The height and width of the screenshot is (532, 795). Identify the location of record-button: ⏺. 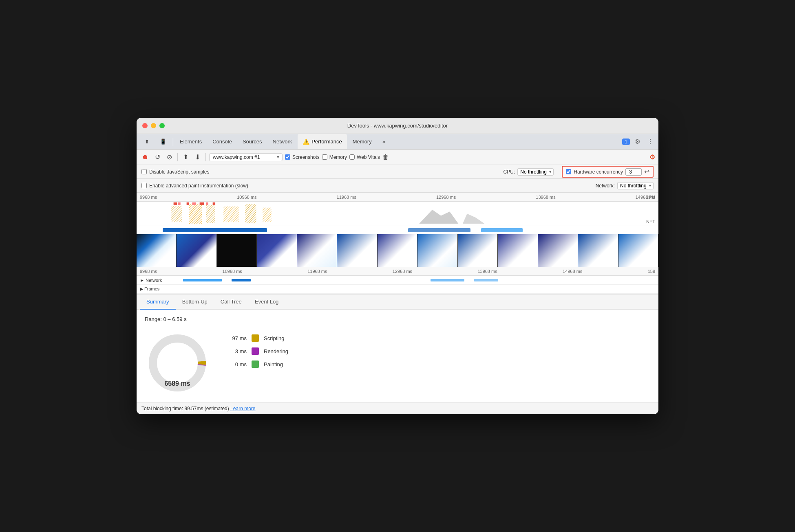
(145, 157).